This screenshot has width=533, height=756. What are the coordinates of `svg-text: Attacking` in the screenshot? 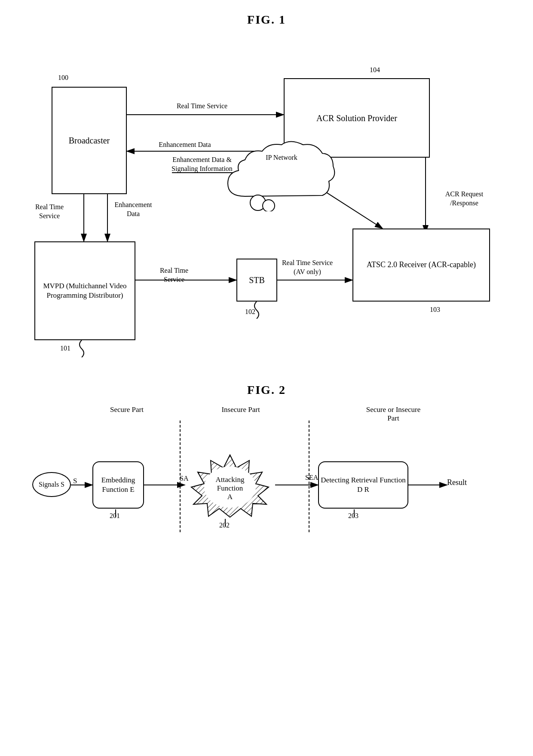 It's located at (230, 479).